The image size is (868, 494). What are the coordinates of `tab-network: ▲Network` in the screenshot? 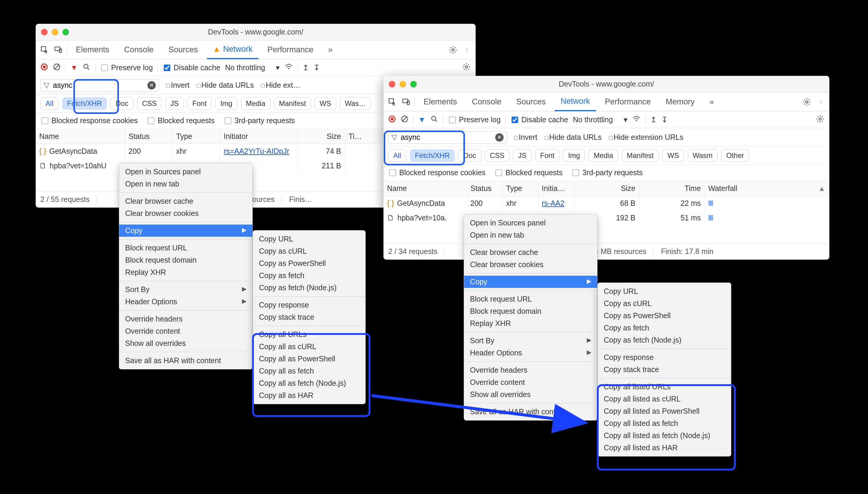 It's located at (233, 50).